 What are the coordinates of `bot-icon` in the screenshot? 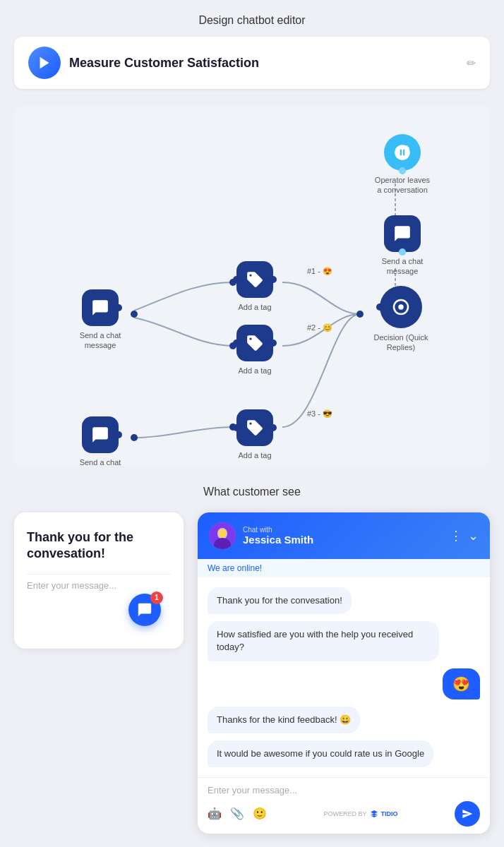 It's located at (44, 63).